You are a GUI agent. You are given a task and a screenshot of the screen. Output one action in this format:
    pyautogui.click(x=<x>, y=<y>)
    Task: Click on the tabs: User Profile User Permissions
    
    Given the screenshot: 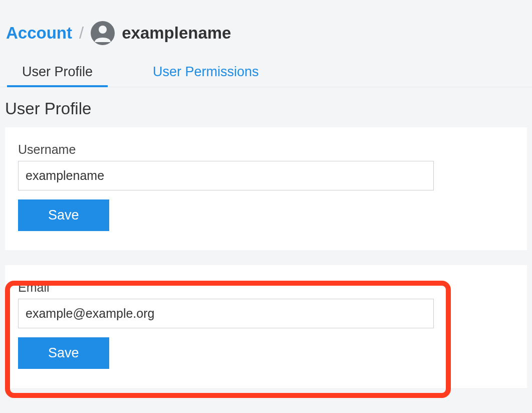 What is the action you would take?
    pyautogui.click(x=266, y=69)
    